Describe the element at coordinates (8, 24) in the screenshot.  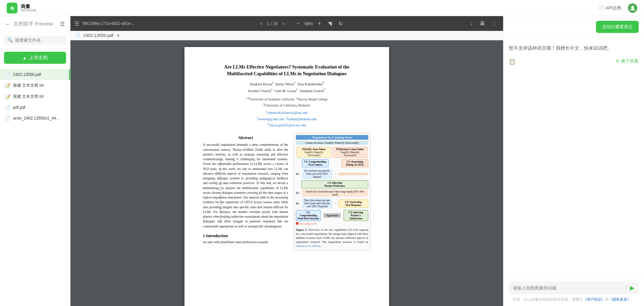
I see `back-icon: ←` at that location.